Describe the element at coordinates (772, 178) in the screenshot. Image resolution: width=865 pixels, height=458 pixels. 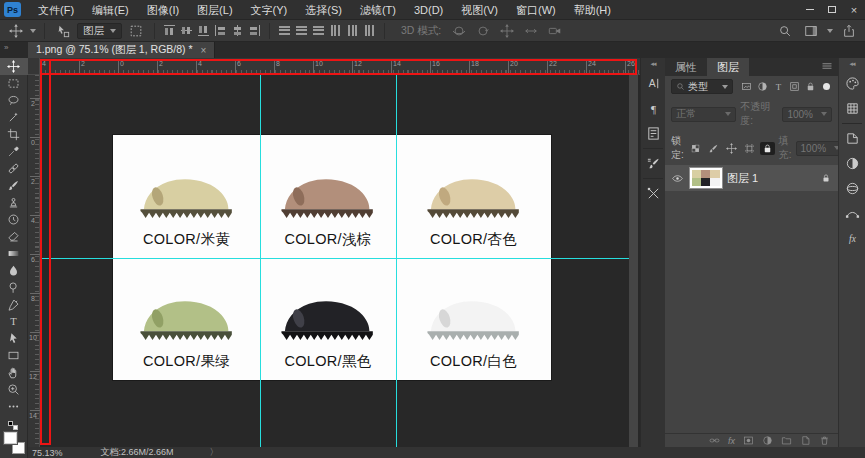
I see `layer-name: 图层 1` at that location.